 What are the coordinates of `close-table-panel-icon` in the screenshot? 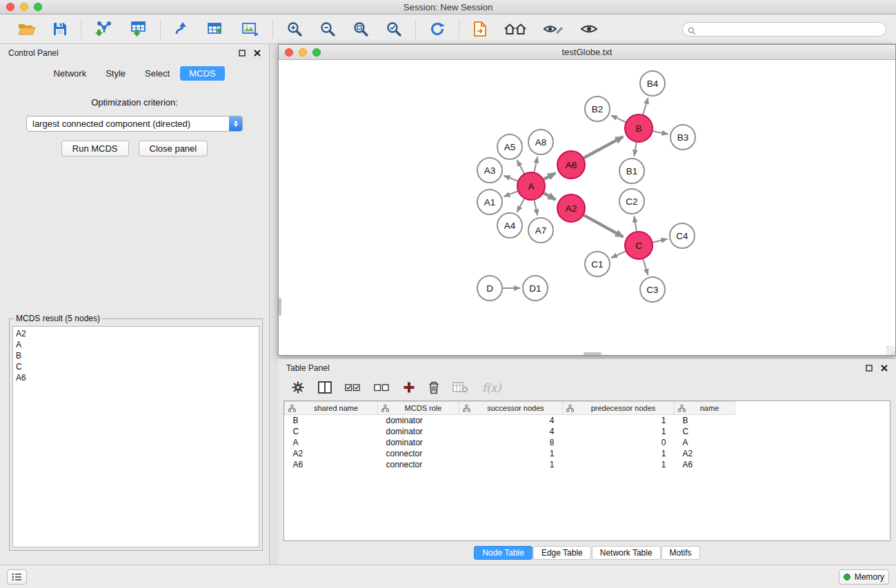 It's located at (884, 368).